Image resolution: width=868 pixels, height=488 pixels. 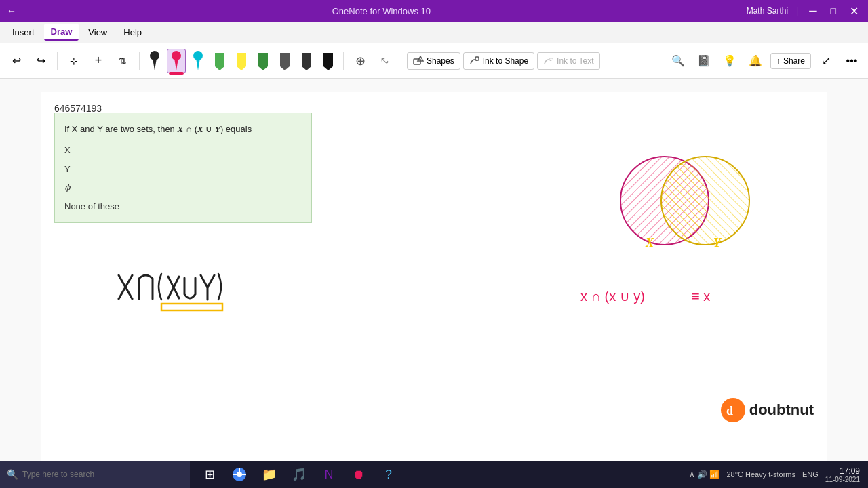 I want to click on back-icon: ←, so click(x=12, y=11).